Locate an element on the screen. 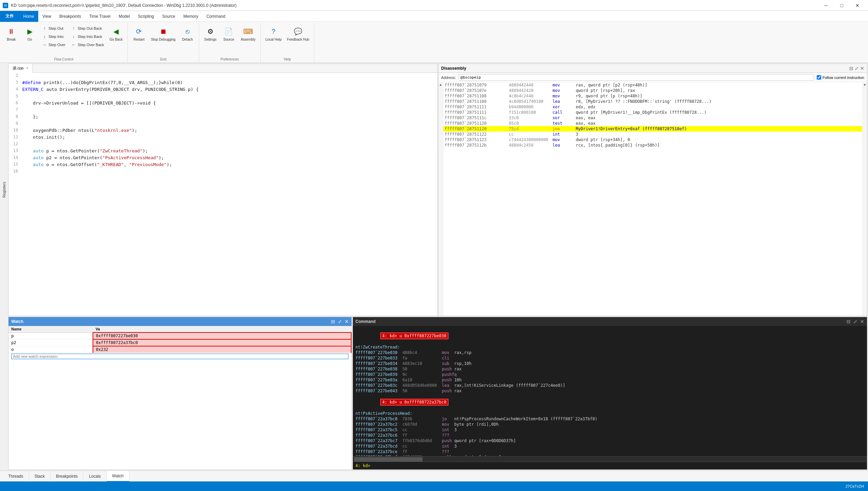 This screenshot has width=868, height=491. step-over-icon: → is located at coordinates (44, 45).